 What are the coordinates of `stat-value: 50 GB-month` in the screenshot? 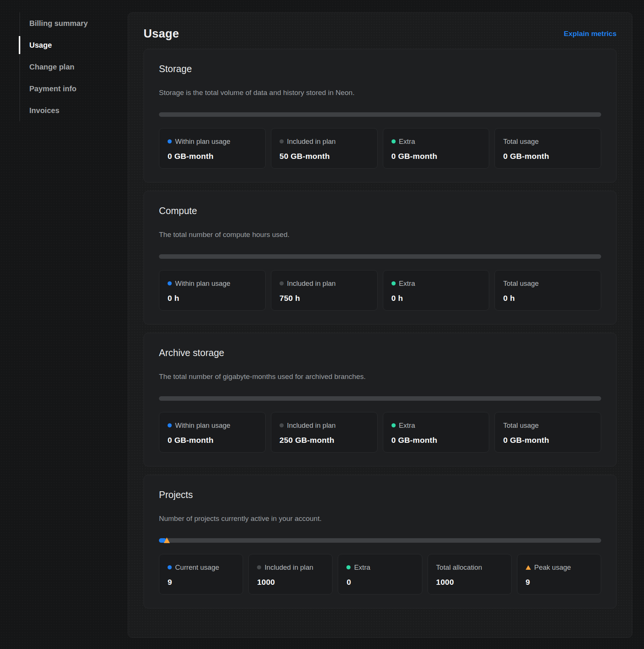 It's located at (324, 156).